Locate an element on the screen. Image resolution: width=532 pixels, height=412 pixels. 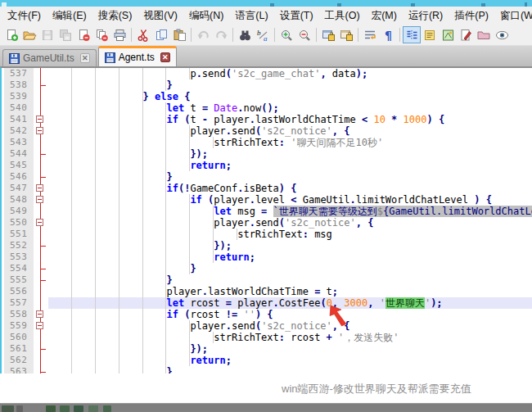
menu-item-1: 编辑(E) is located at coordinates (70, 16).